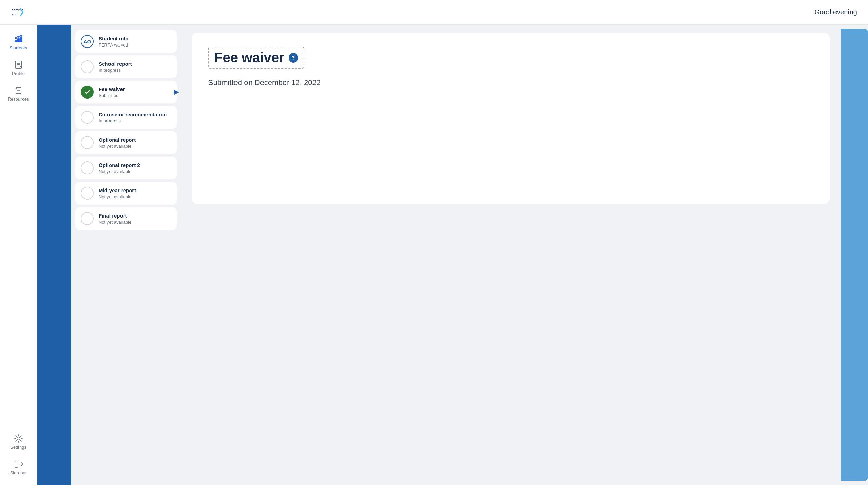  I want to click on final-report-text: Final report Not yet available, so click(135, 219).